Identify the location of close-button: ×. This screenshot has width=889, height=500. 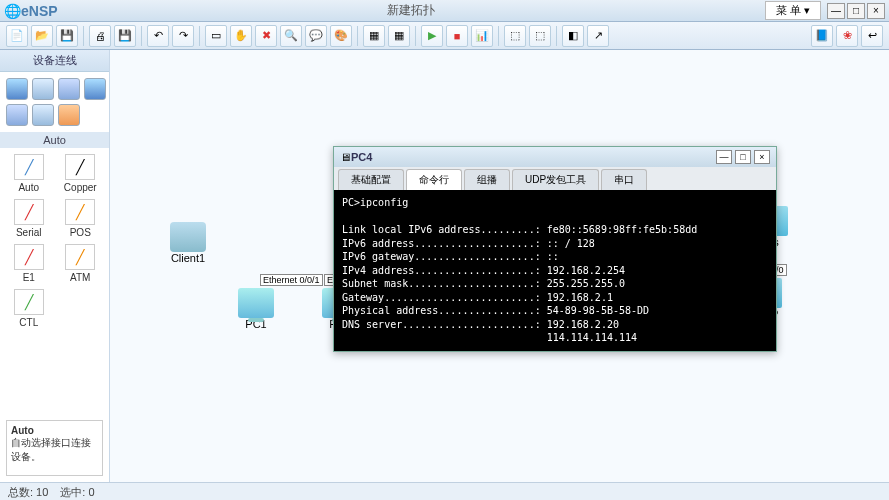
(876, 11).